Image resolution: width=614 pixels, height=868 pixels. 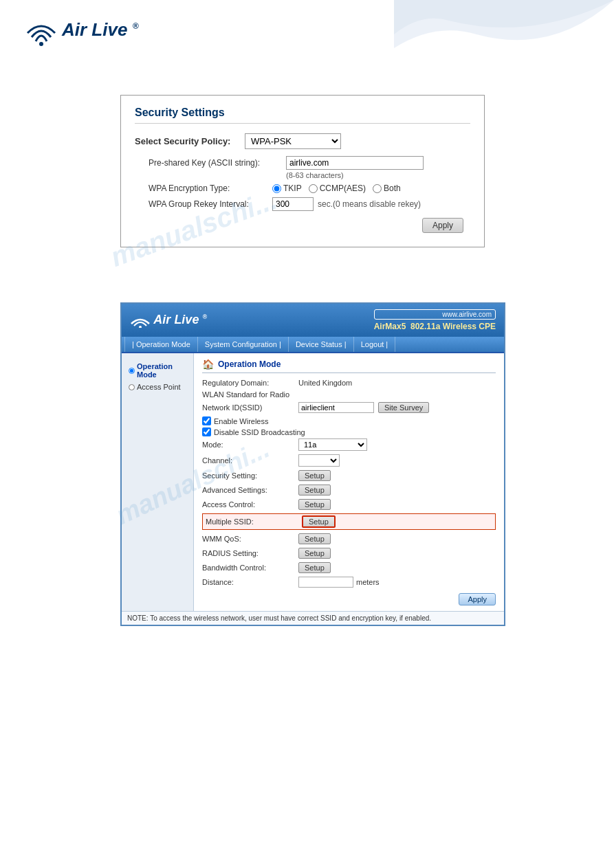 What do you see at coordinates (303, 115) in the screenshot?
I see `security-settings-title: Security Settings` at bounding box center [303, 115].